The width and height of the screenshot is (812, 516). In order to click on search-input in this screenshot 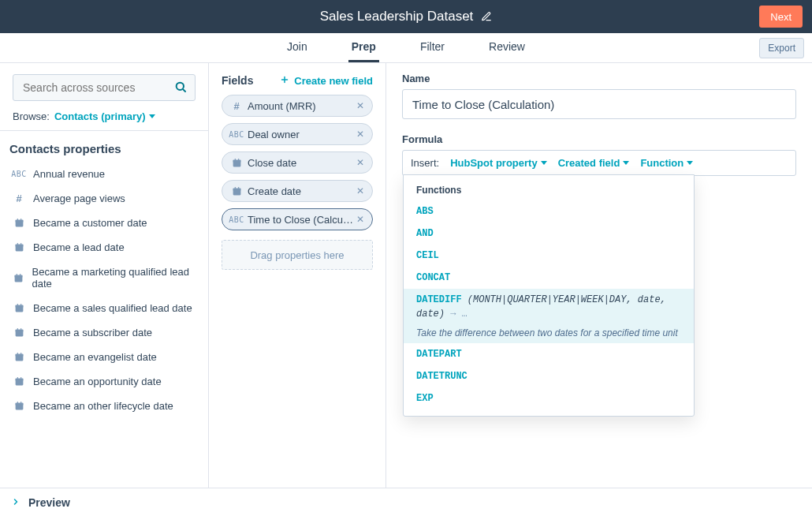, I will do `click(98, 88)`.